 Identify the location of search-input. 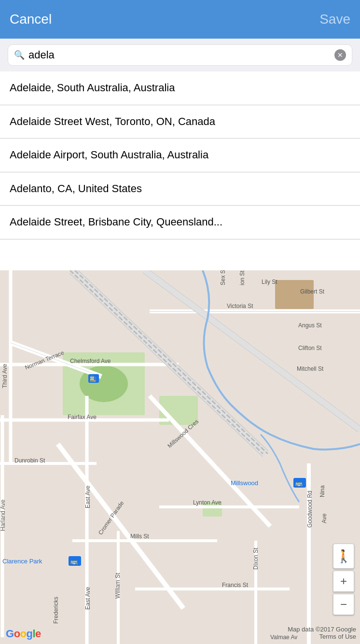
(180, 55).